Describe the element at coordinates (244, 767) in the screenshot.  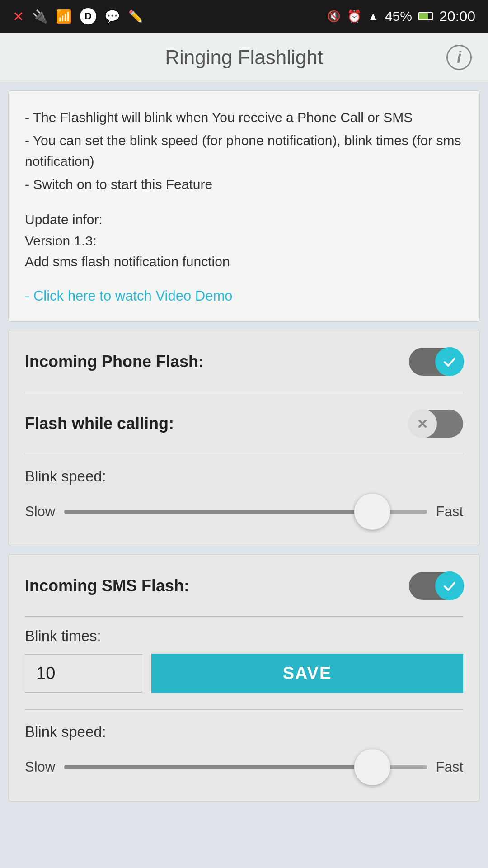
I see `sms-blink-speed-slider-row: Slow Fast` at that location.